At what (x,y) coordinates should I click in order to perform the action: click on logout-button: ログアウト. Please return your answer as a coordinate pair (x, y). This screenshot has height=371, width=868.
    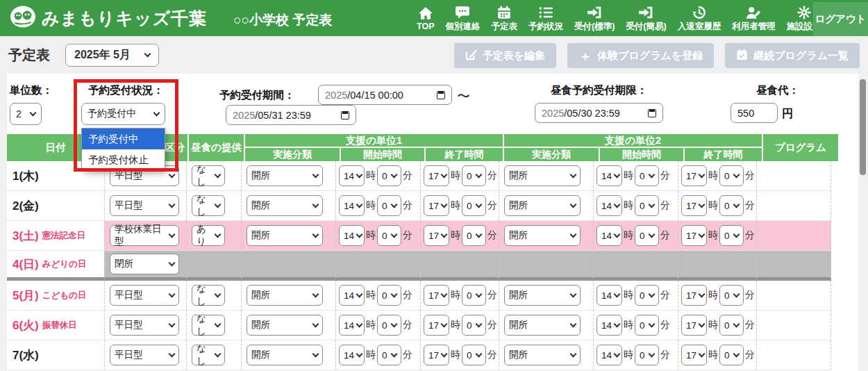
    Looking at the image, I should click on (840, 19).